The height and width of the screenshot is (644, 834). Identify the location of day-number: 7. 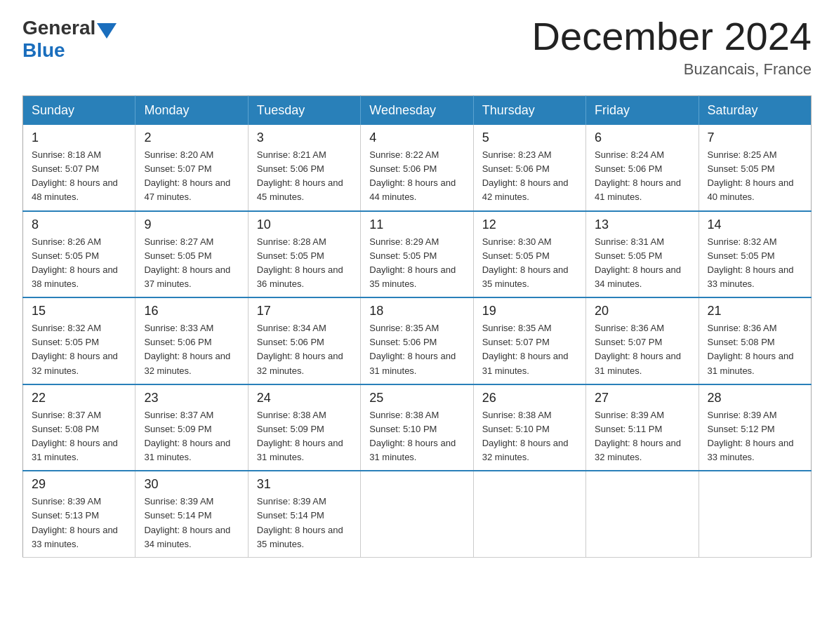
(755, 137).